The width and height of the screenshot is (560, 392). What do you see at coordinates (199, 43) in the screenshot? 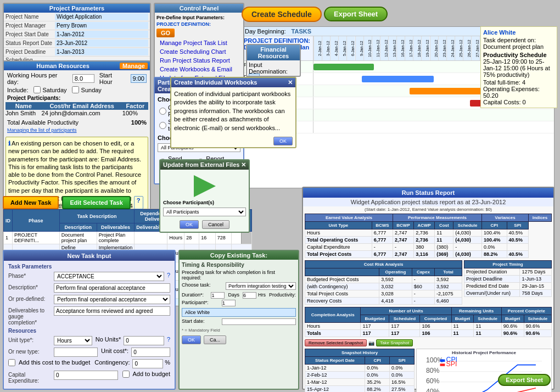
I see `menu-manage-task: Manage Project Task List` at bounding box center [199, 43].